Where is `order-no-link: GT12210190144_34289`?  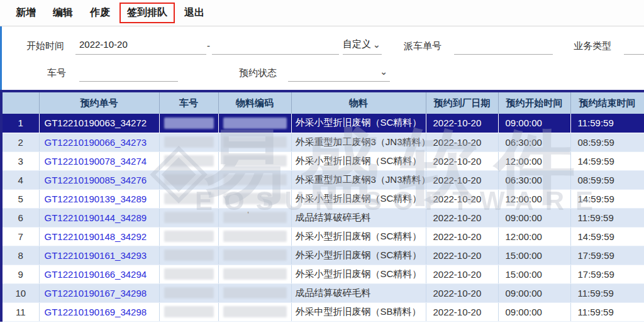
order-no-link: GT12210190144_34289 is located at coordinates (99, 217).